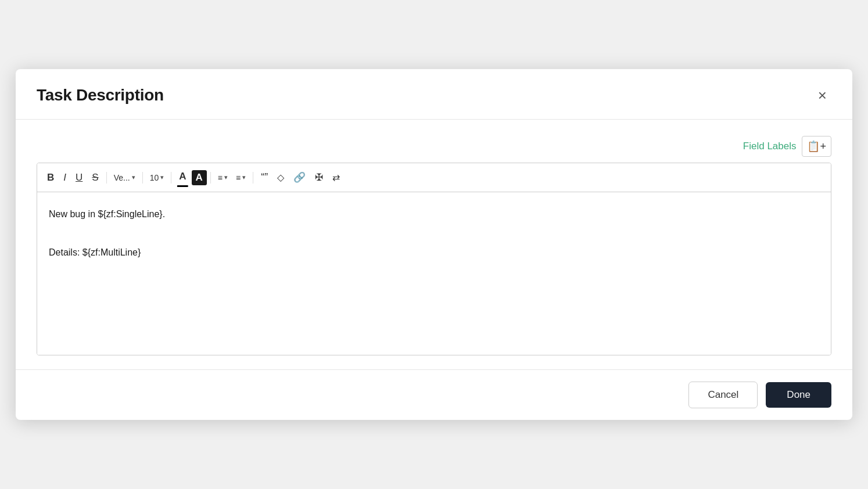 The width and height of the screenshot is (868, 489). I want to click on table-icon: ✠, so click(319, 178).